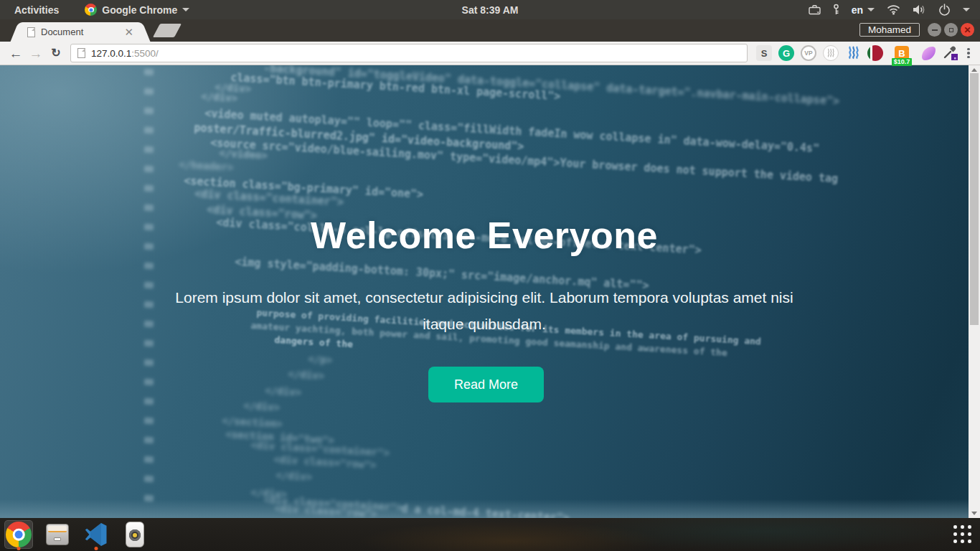 The height and width of the screenshot is (551, 980). Describe the element at coordinates (129, 32) in the screenshot. I see `tab-close-icon: ✕` at that location.